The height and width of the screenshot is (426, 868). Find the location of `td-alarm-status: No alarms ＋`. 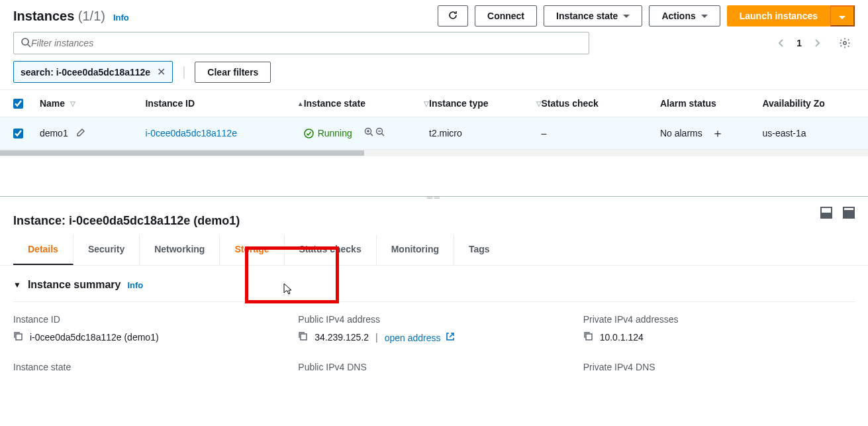

td-alarm-status: No alarms ＋ is located at coordinates (711, 133).